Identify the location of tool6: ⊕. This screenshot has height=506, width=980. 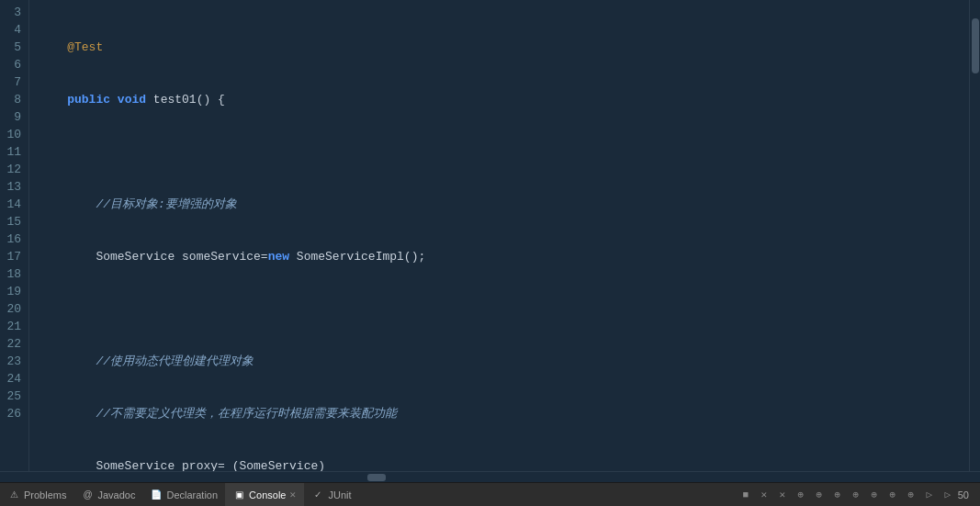
(893, 495).